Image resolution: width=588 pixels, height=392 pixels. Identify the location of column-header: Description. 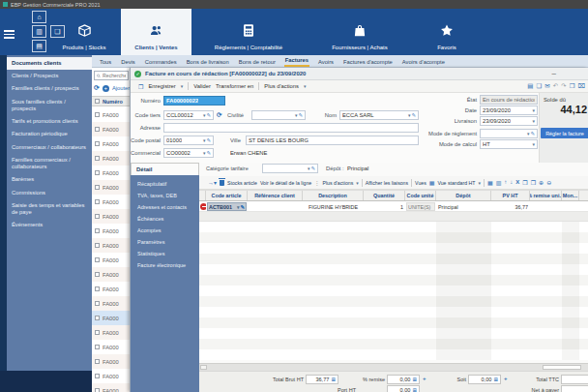
(333, 196).